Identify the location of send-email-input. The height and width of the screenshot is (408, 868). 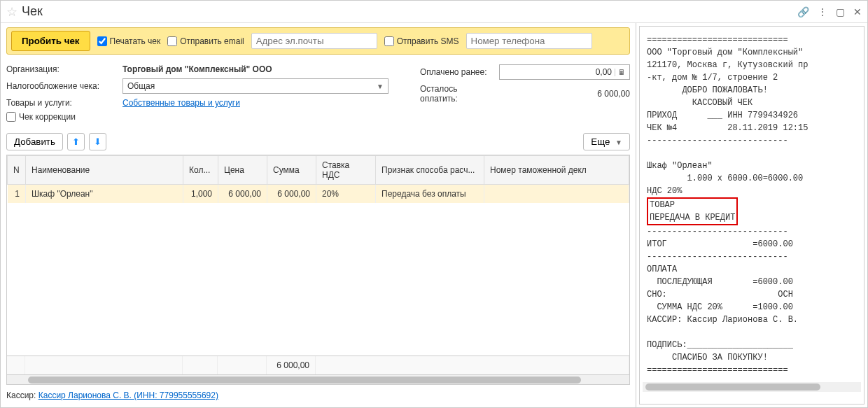
(172, 41).